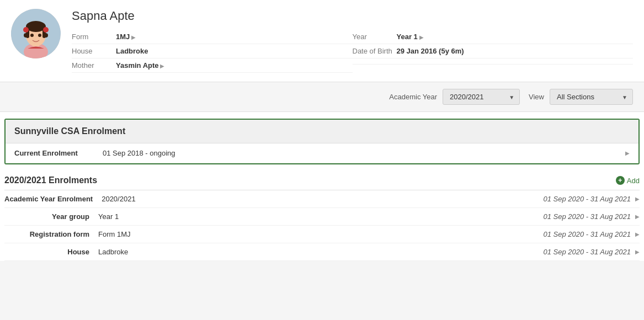 The height and width of the screenshot is (320, 644). What do you see at coordinates (94, 65) in the screenshot?
I see `mother-label: Mother` at bounding box center [94, 65].